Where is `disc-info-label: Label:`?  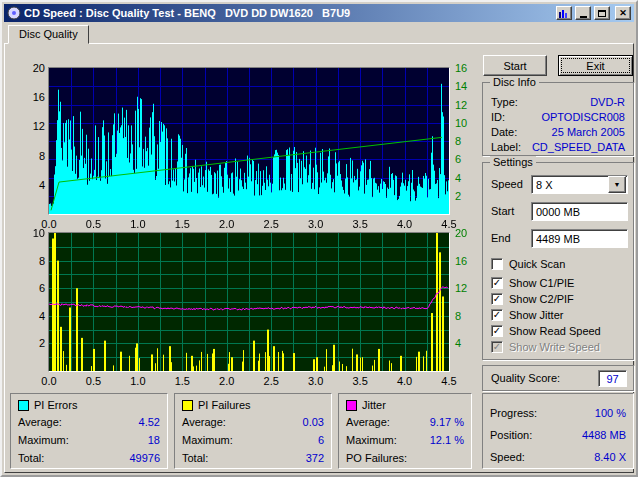
disc-info-label: Label: is located at coordinates (506, 147).